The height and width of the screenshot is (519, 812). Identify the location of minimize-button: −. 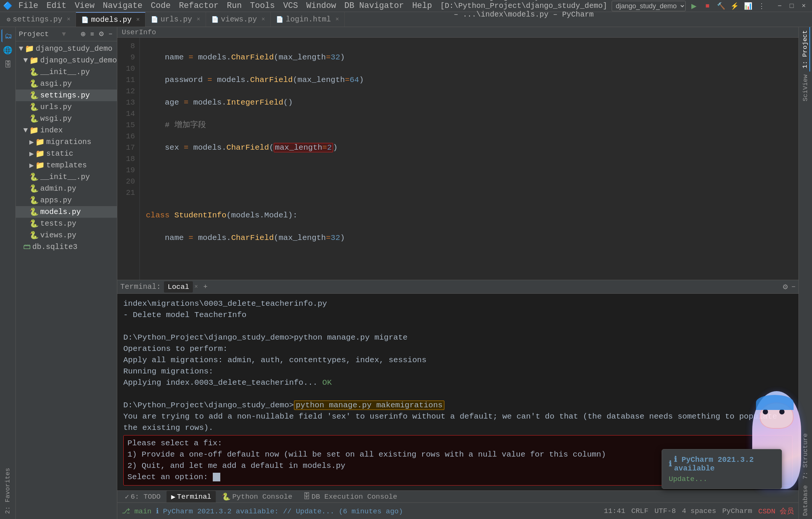
(780, 6).